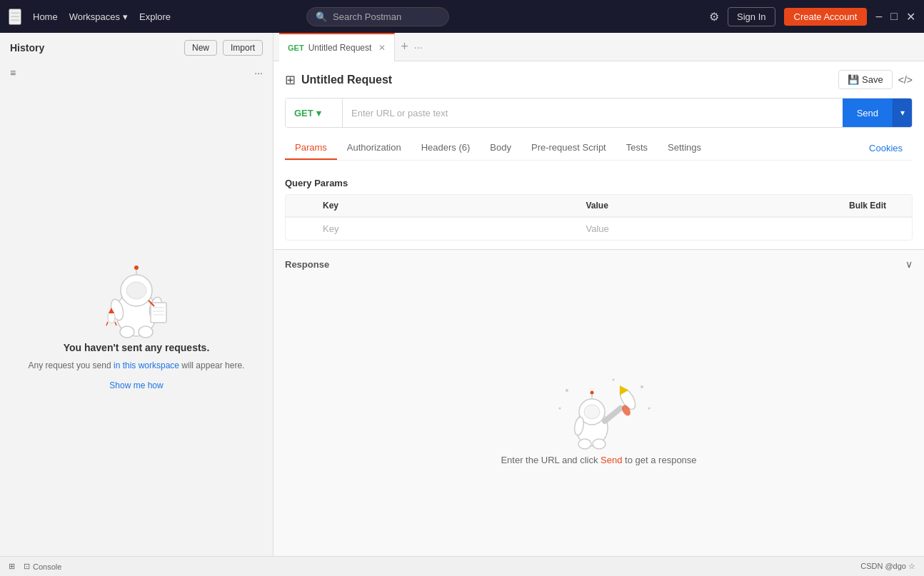 The width and height of the screenshot is (924, 576). I want to click on import-button: Import, so click(243, 48).